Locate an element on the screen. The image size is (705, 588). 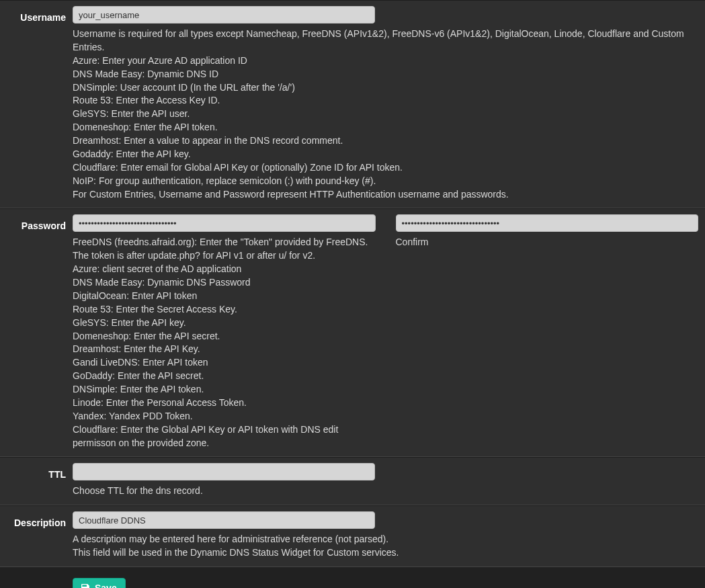
ttl-help: Choose TTL for the dns record. is located at coordinates (386, 491).